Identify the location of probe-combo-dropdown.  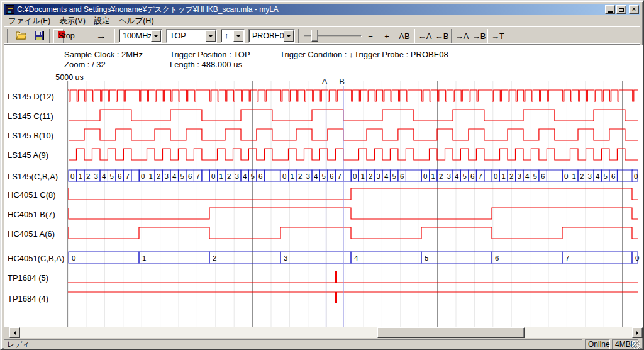
(289, 36).